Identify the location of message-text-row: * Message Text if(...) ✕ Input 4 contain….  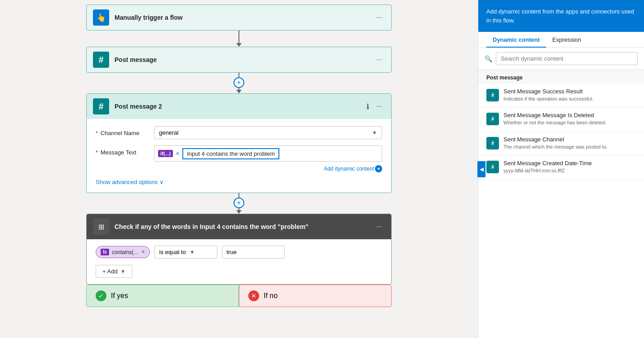
(239, 159).